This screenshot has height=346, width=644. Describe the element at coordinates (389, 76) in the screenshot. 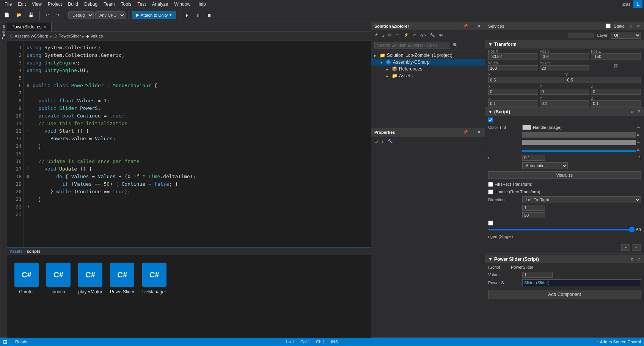

I see `assets-toggle: ▸` at that location.